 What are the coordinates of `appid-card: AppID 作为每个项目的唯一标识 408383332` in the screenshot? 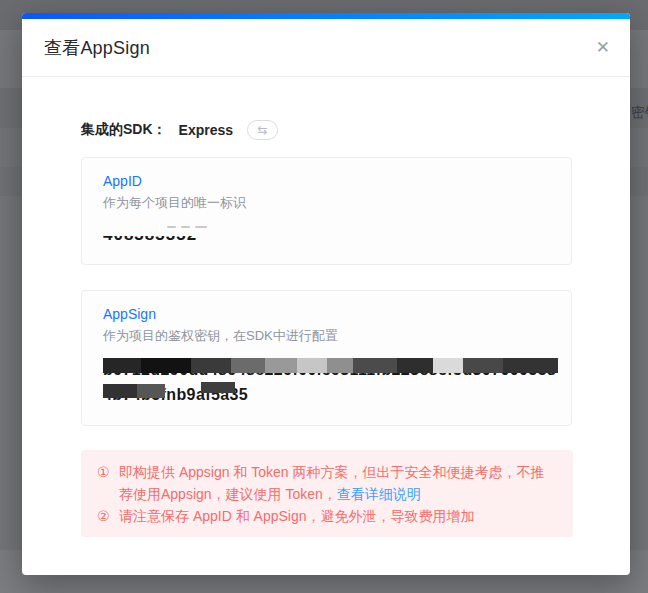 It's located at (326, 211).